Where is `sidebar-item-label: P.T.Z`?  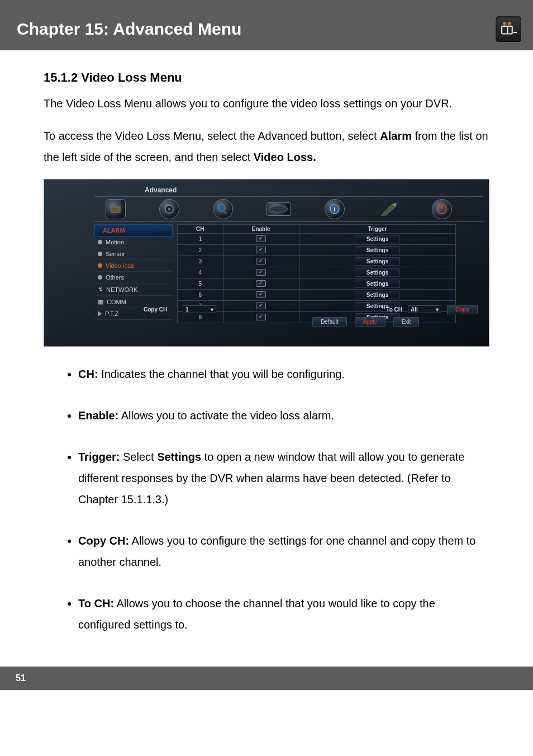 sidebar-item-label: P.T.Z is located at coordinates (112, 314).